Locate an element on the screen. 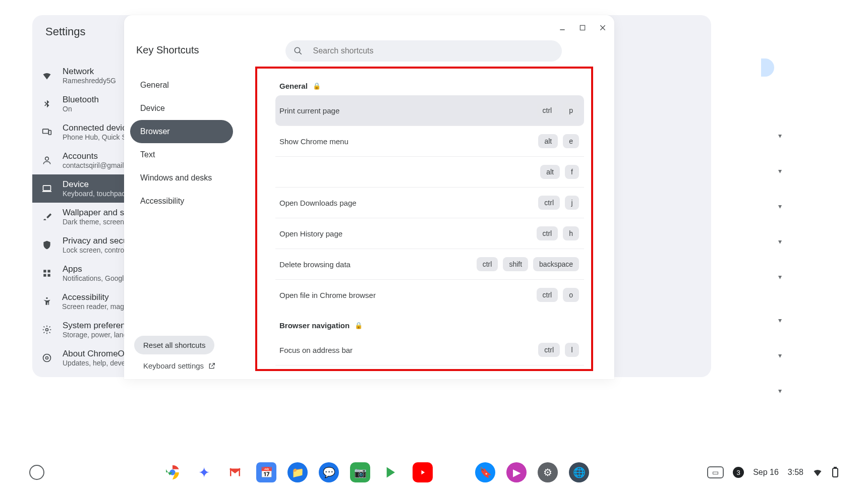 The height and width of the screenshot is (488, 868). section-header-general: General 🔒 is located at coordinates (430, 88).